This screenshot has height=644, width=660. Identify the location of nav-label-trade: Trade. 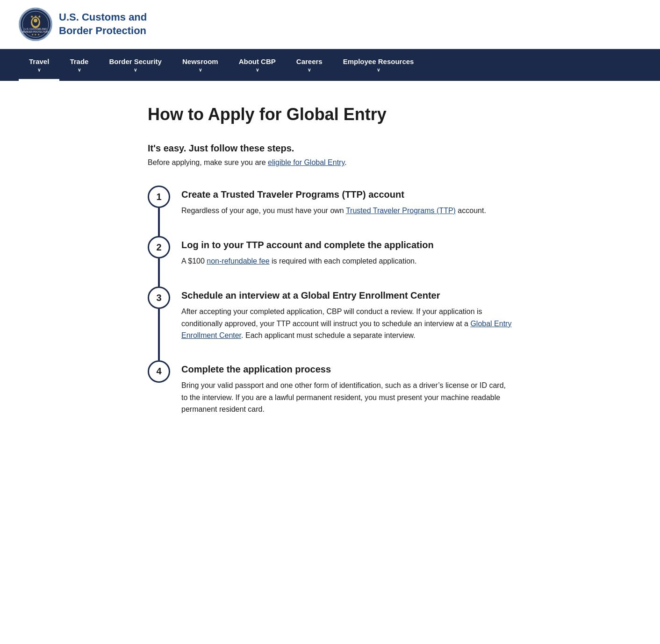
(79, 62).